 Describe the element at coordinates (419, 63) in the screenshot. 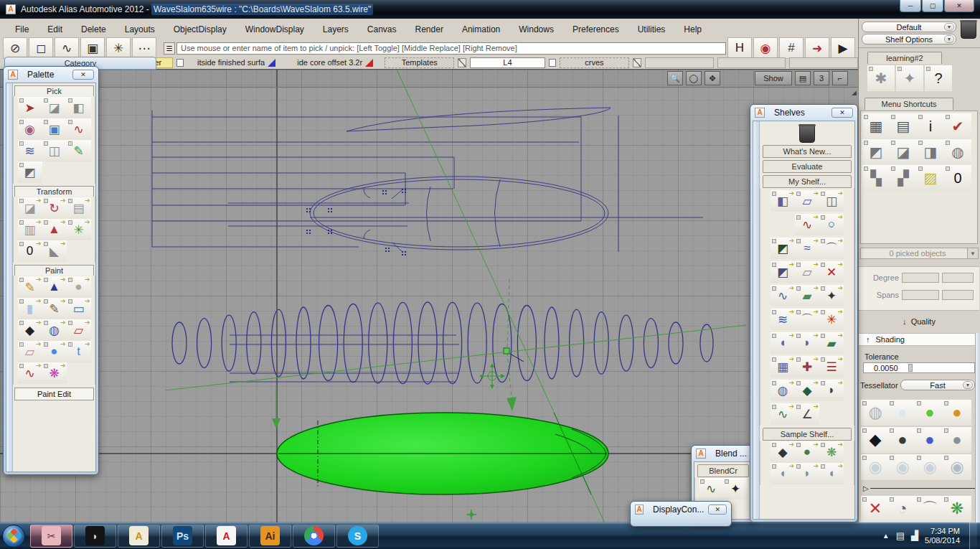

I see `layer-templates: Templates` at that location.